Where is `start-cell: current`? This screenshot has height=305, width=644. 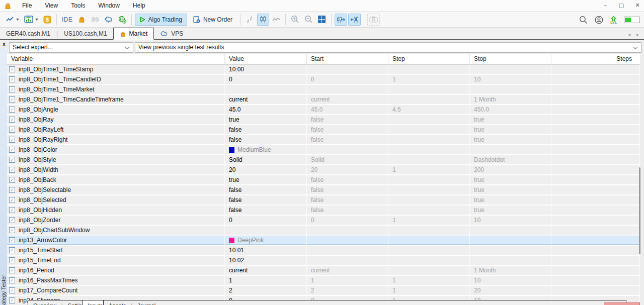
start-cell: current is located at coordinates (348, 270).